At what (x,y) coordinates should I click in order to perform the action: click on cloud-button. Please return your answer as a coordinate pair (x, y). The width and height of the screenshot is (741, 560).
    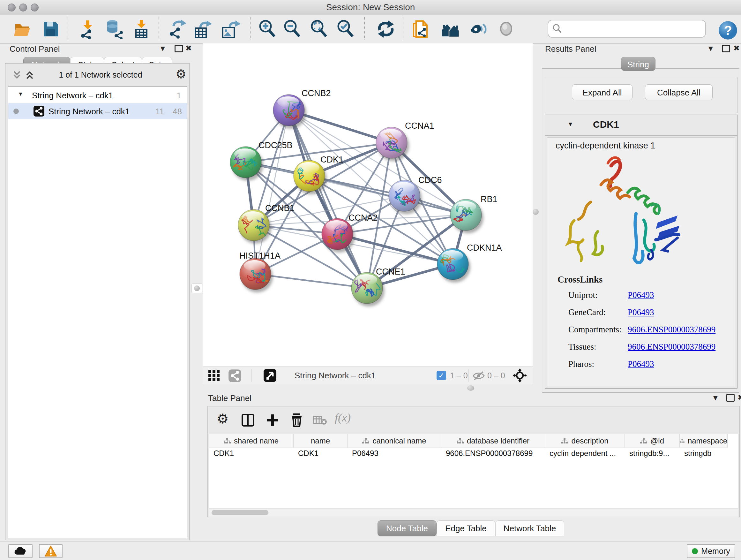
    Looking at the image, I should click on (20, 551).